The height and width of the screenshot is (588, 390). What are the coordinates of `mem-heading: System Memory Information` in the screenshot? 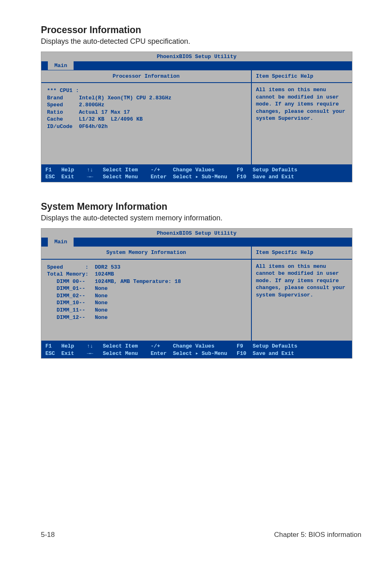 It's located at (201, 207).